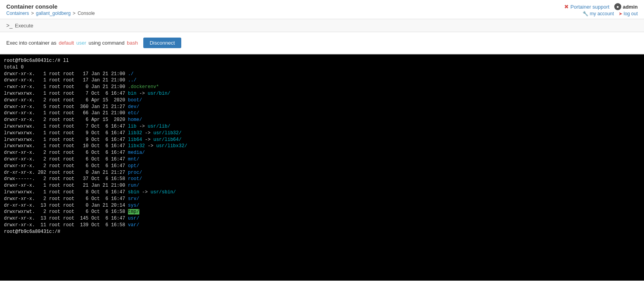 The height and width of the screenshot is (292, 644). Describe the element at coordinates (67, 43) in the screenshot. I see `exec-default-word: default` at that location.